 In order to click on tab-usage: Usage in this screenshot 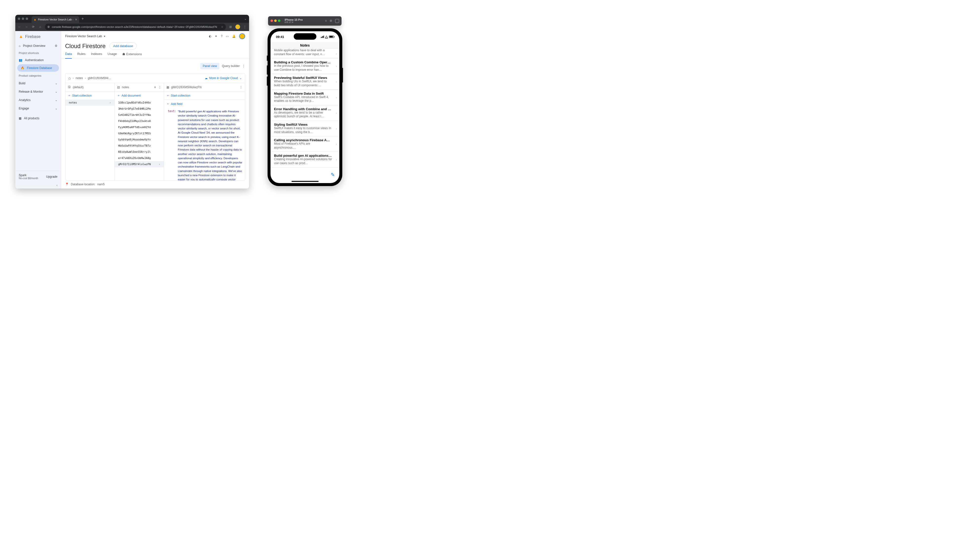, I will do `click(112, 56)`.